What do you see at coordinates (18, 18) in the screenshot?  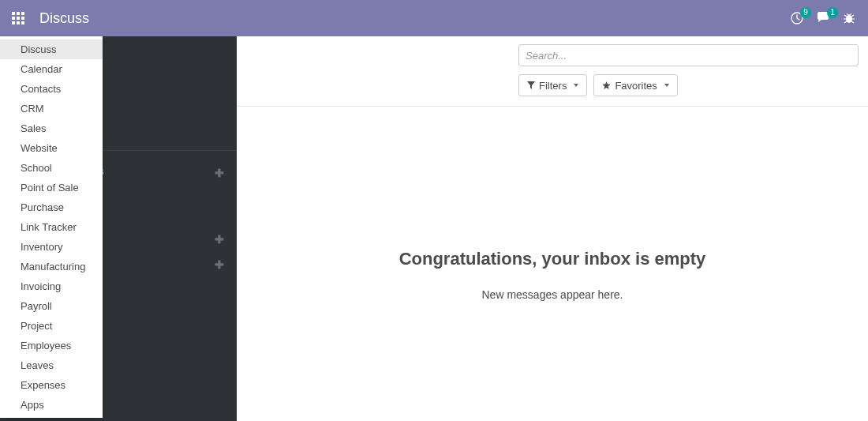 I see `apps-grid-icon` at bounding box center [18, 18].